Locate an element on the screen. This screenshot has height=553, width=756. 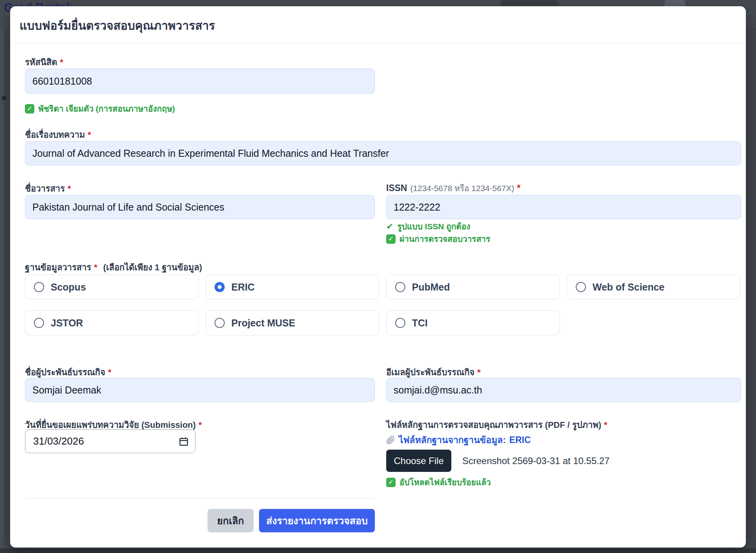
background-list-bullet is located at coordinates (4, 98).